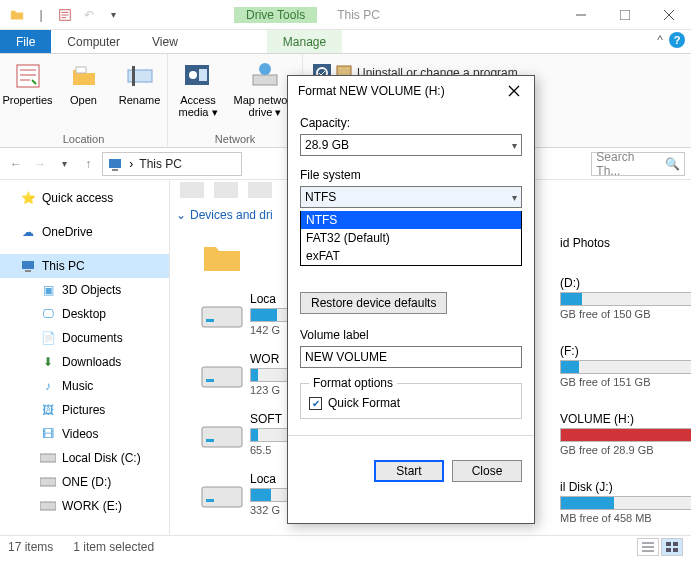 Image resolution: width=691 pixels, height=561 pixels. Describe the element at coordinates (625, 15) in the screenshot. I see `maximize-button` at that location.